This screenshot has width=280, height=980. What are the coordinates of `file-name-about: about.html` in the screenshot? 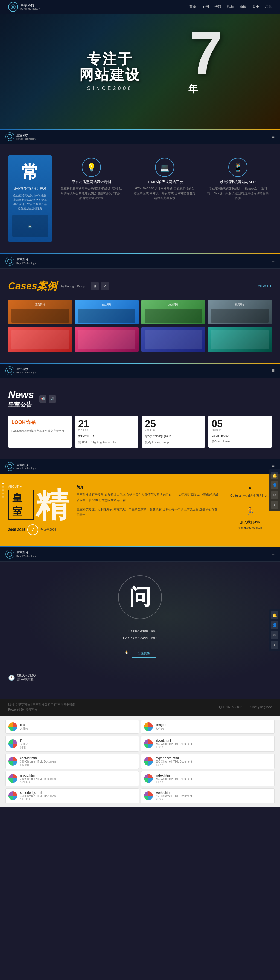 It's located at (214, 740).